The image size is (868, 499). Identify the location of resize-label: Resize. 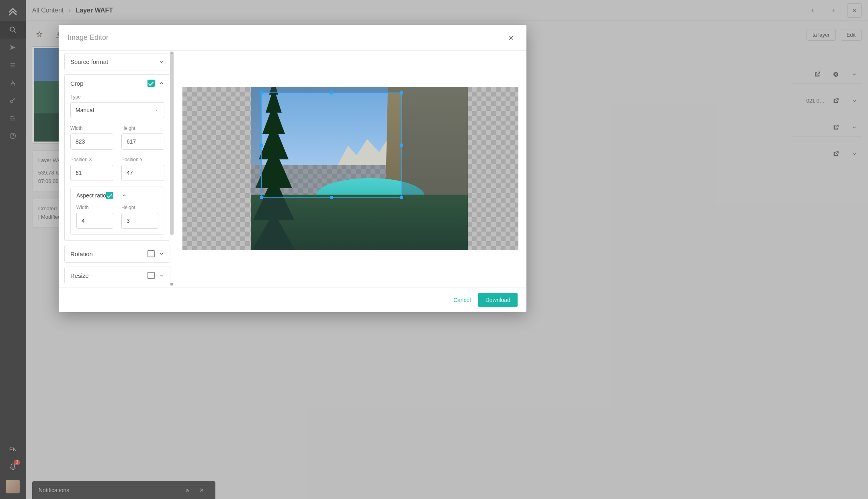
(80, 276).